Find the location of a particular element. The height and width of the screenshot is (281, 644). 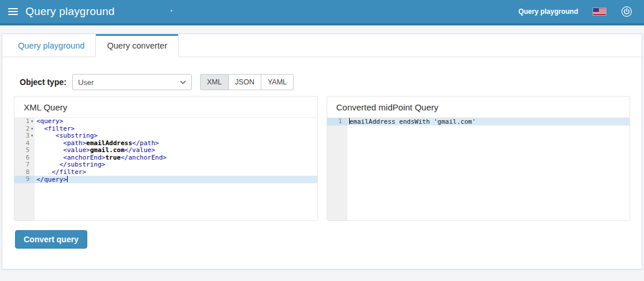

code-line: emailAddress endsWith 'gmail.com' is located at coordinates (489, 121).